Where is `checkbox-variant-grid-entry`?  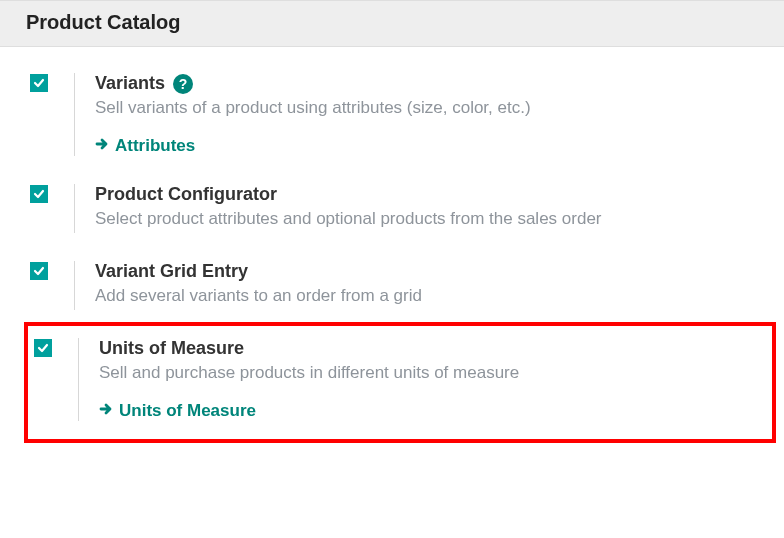 checkbox-variant-grid-entry is located at coordinates (39, 271).